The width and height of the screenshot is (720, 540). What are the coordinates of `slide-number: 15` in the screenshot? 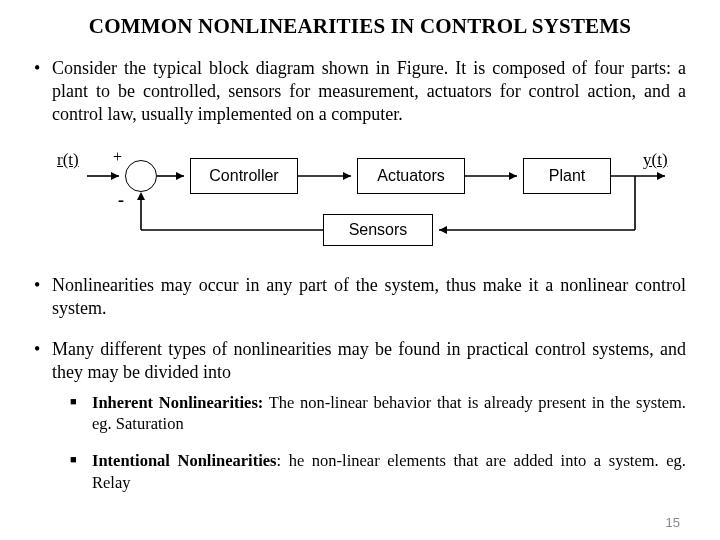 It's located at (673, 522).